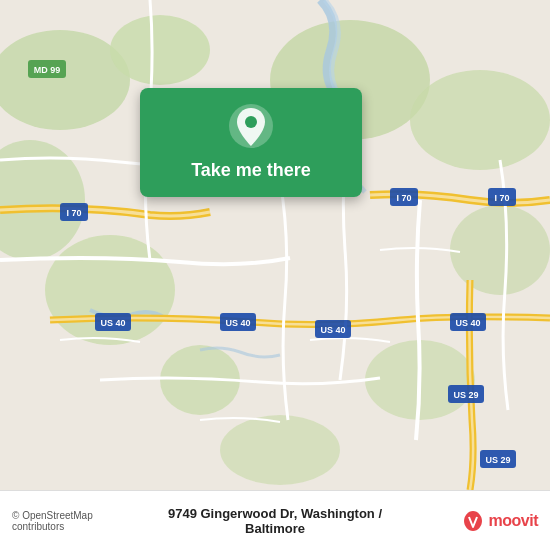 This screenshot has height=550, width=550. What do you see at coordinates (275, 520) in the screenshot?
I see `bottom-bar: © OpenStreetMap contributors 9749 Ginger…` at bounding box center [275, 520].